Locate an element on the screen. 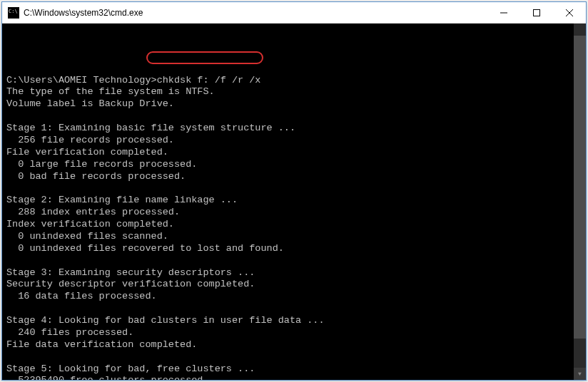  minimize-icon is located at coordinates (504, 13).